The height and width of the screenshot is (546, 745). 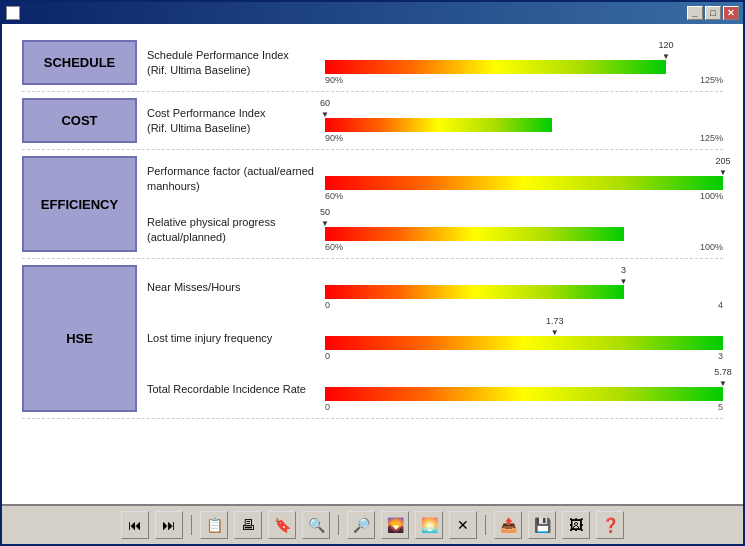 What do you see at coordinates (232, 120) in the screenshot?
I see `metric-label-cost-0: Cost Performance Index(Rif. Ultima Basel…` at bounding box center [232, 120].